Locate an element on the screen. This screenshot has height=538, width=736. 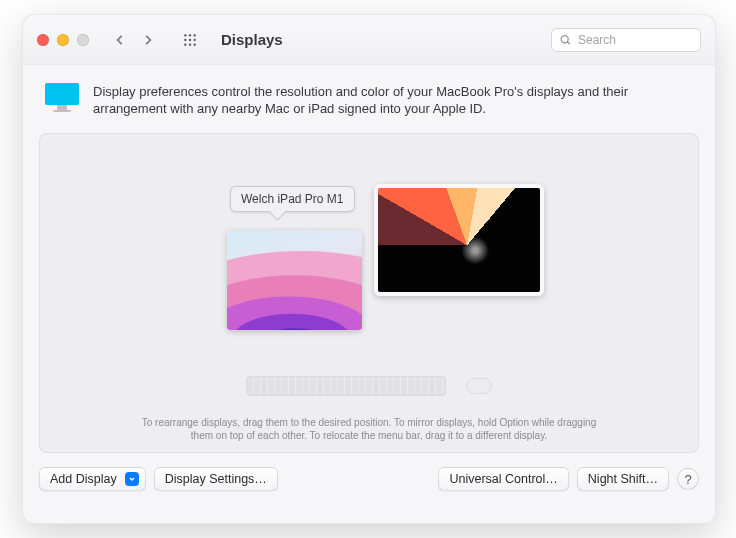
close-window-button is located at coordinates (43, 40).